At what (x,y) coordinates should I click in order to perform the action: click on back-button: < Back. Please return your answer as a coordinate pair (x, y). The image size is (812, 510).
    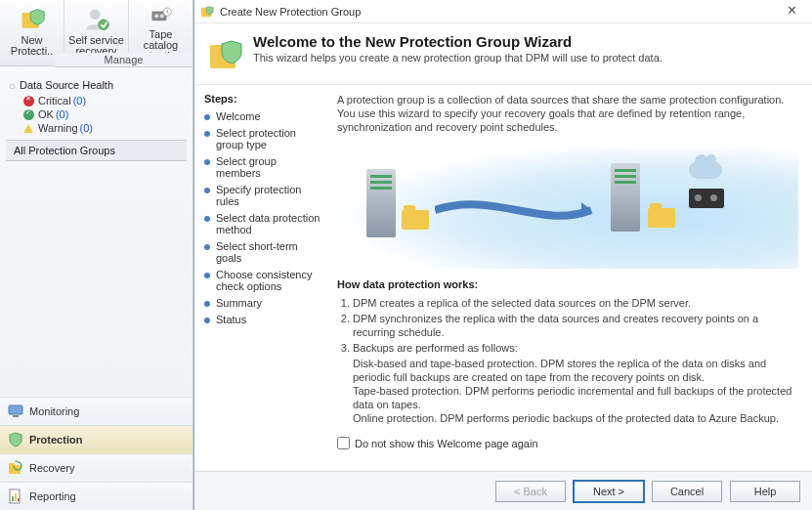
    Looking at the image, I should click on (531, 491).